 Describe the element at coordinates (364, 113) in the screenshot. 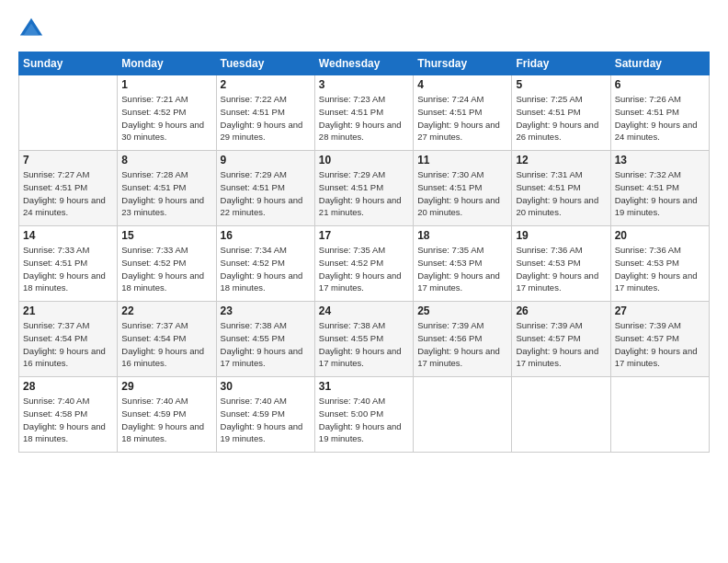

I see `week-row-1: 1 Sunrise: 7:21 AM Sunset: 4:52 PM Dayli…` at that location.